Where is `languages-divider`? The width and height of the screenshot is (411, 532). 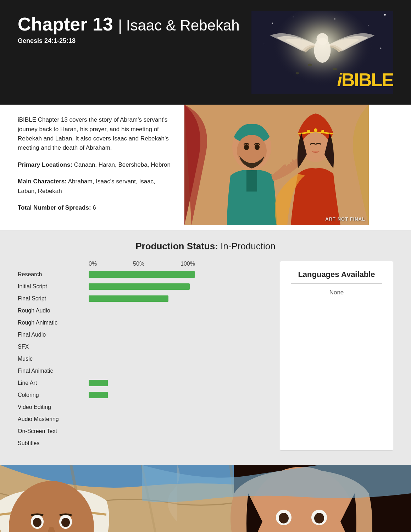
languages-divider is located at coordinates (337, 284).